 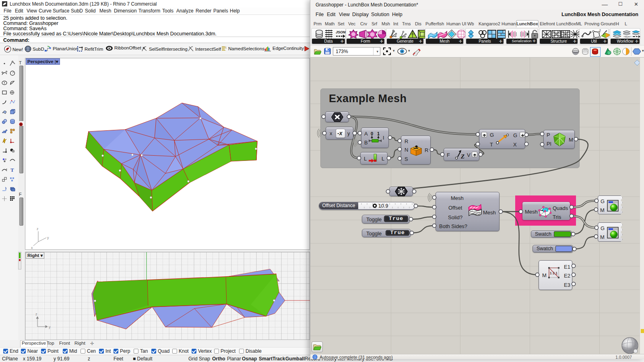 What do you see at coordinates (383, 206) in the screenshot?
I see `svg-text: 10.9` at bounding box center [383, 206].